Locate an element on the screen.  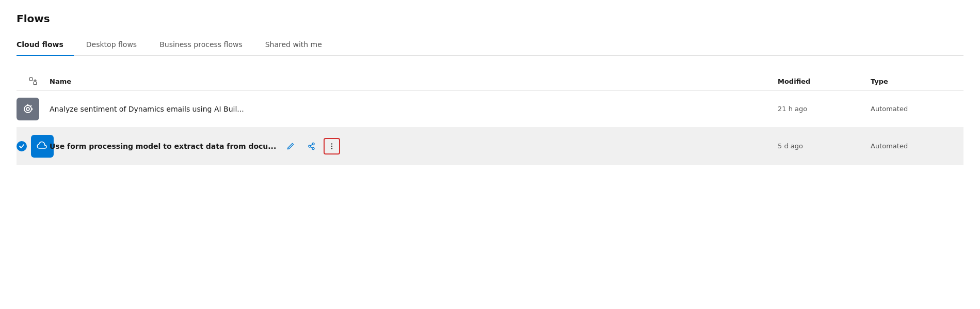
more-options-icon is located at coordinates (332, 146).